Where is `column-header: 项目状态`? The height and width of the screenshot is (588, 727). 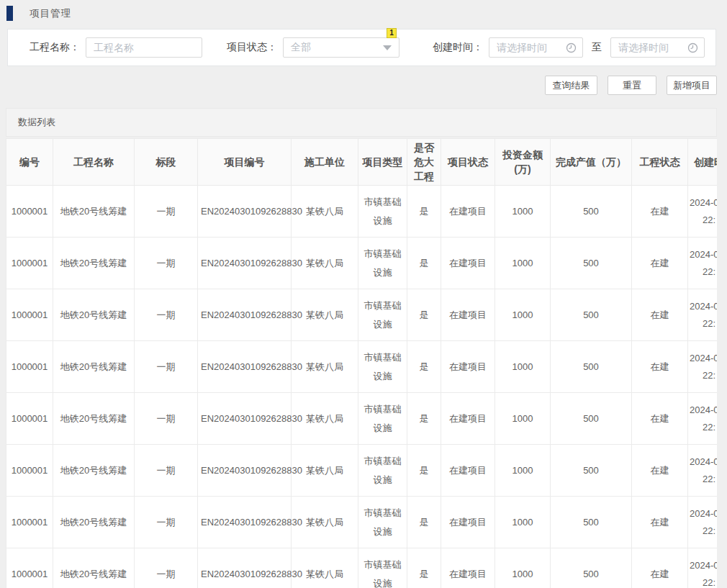
column-header: 项目状态 is located at coordinates (468, 163).